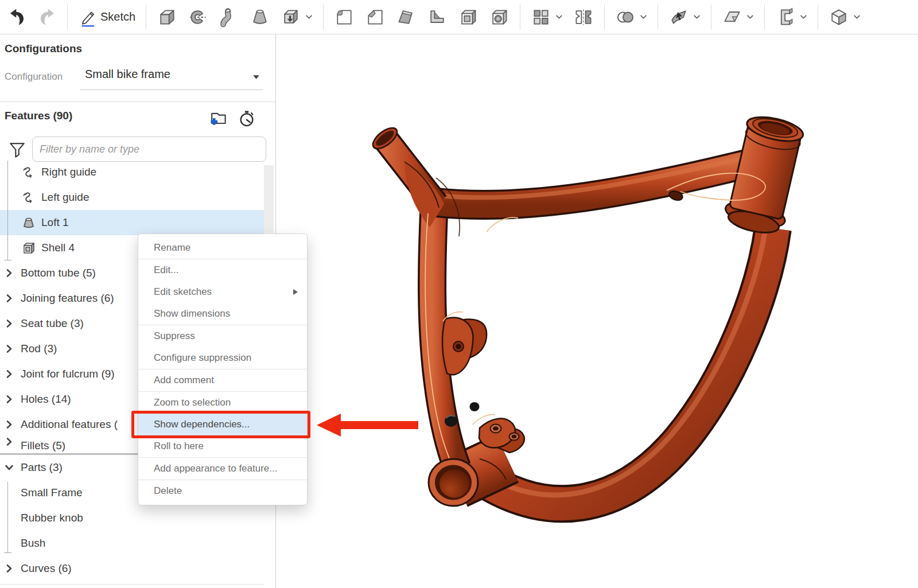 The image size is (918, 588). What do you see at coordinates (499, 17) in the screenshot?
I see `hole-button` at bounding box center [499, 17].